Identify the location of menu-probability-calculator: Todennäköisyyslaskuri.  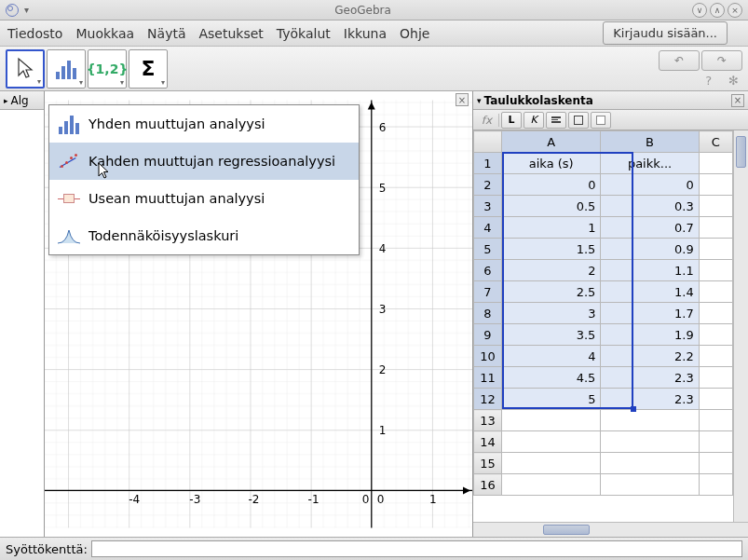
(204, 236).